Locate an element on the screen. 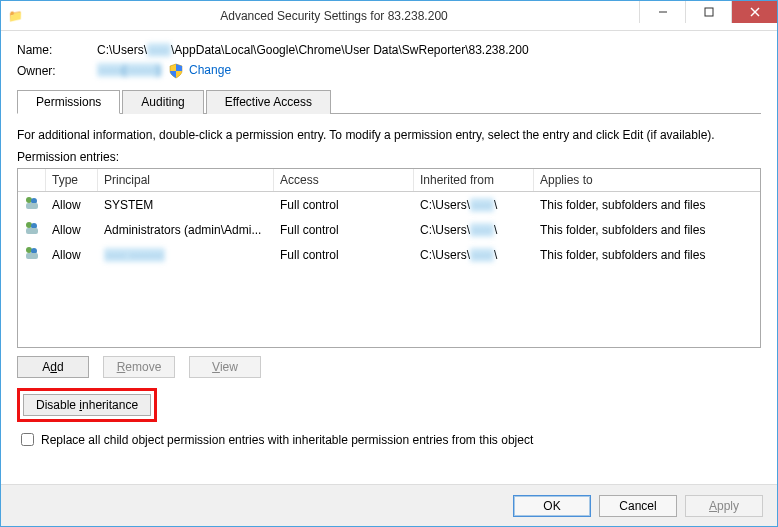  add-button: Add is located at coordinates (53, 367).